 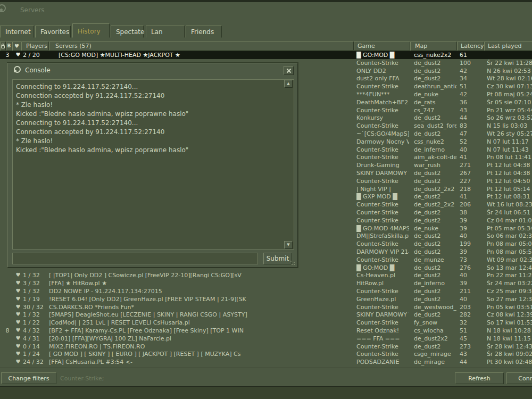 What do you see at coordinates (201, 307) in the screenshot?
I see `server-name: CS.DARKCS.RO *Friends Fun*` at bounding box center [201, 307].